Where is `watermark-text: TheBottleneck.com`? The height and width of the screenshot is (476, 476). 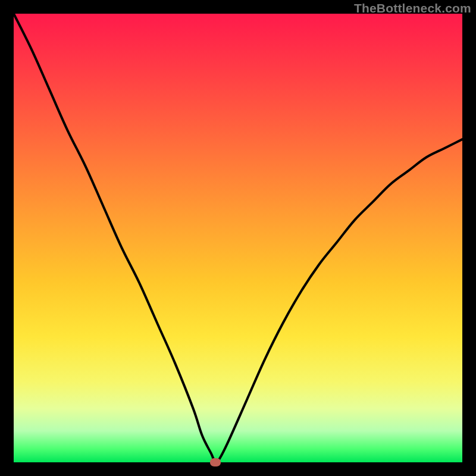
watermark-text: TheBottleneck.com is located at coordinates (413, 8).